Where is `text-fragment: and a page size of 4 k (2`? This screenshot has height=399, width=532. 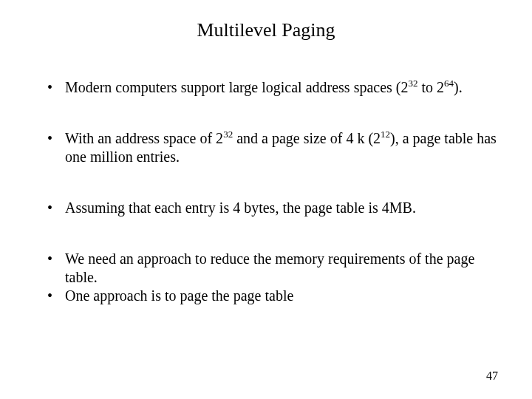 text-fragment: and a page size of 4 k (2 is located at coordinates (307, 138).